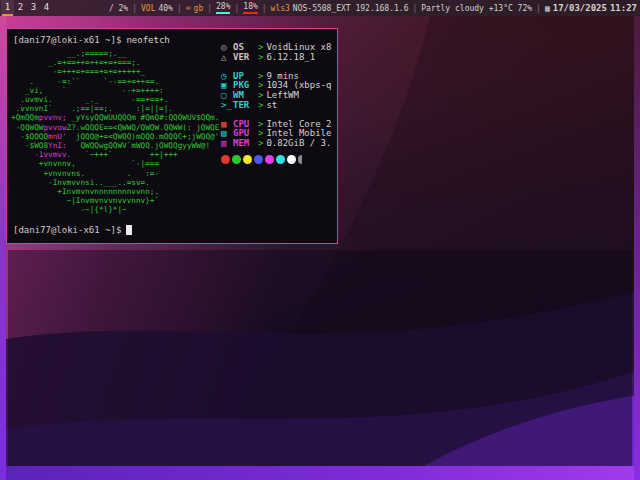 The width and height of the screenshot is (640, 480). I want to click on workspace-button-3: 3, so click(34, 8).